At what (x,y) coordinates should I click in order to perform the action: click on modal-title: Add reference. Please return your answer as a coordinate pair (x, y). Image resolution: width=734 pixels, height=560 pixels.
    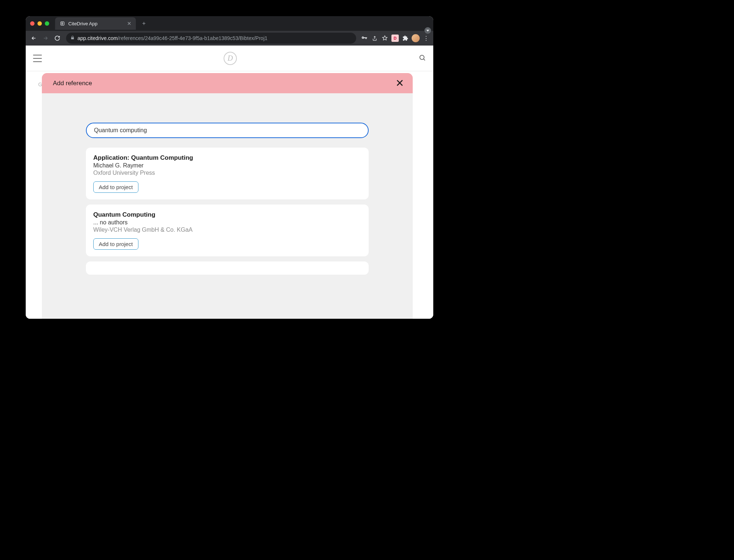
    Looking at the image, I should click on (73, 83).